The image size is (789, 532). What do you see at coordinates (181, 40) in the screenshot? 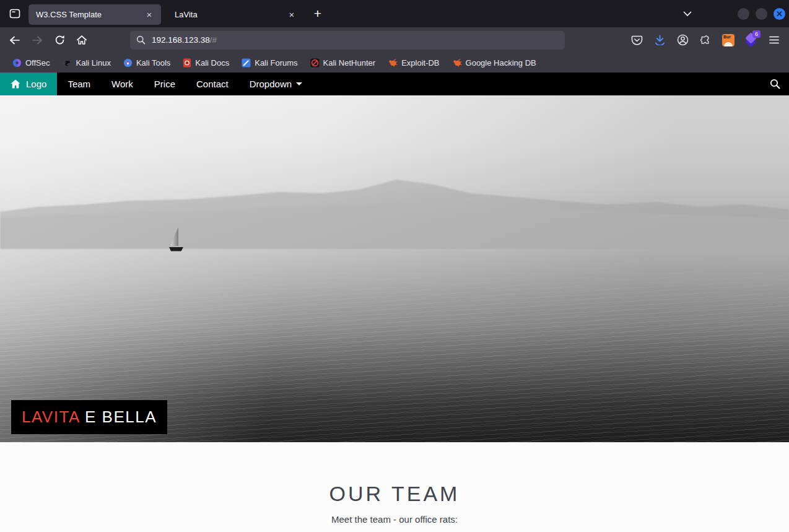
I see `url-host: 192.168.123.38` at bounding box center [181, 40].